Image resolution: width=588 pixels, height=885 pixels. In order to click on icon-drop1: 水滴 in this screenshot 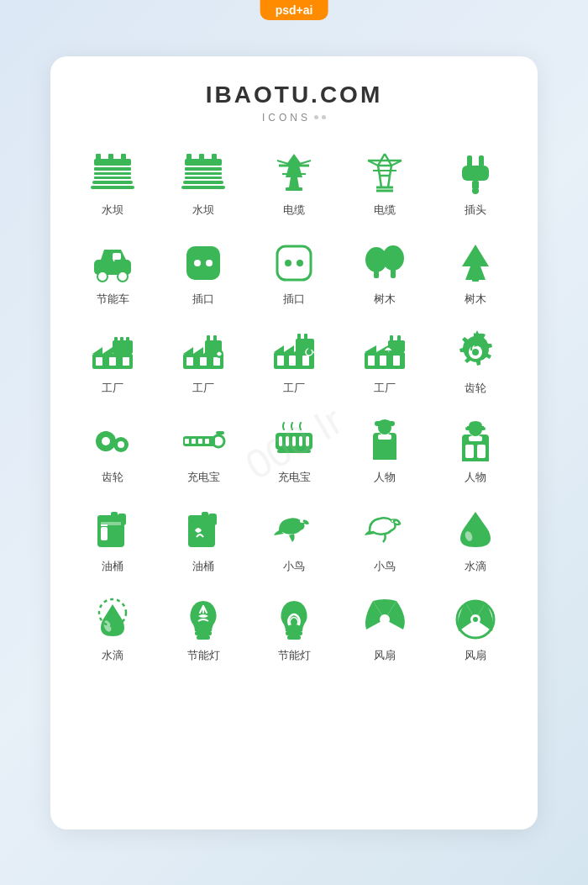, I will do `click(475, 540)`.